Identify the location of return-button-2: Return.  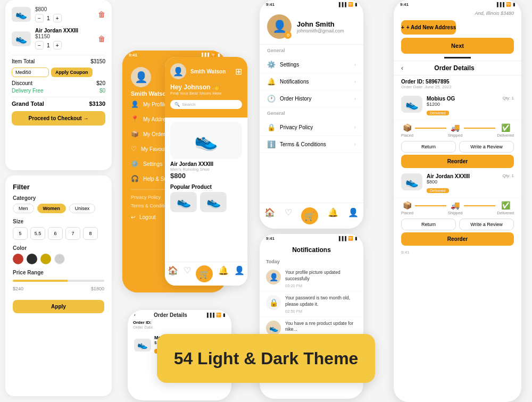
(429, 224).